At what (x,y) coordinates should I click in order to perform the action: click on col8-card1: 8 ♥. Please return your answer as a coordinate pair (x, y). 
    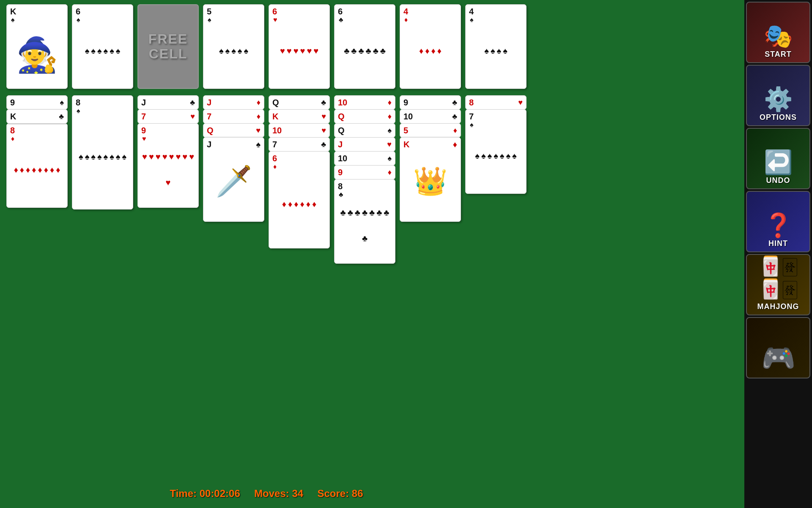
    Looking at the image, I should click on (496, 102).